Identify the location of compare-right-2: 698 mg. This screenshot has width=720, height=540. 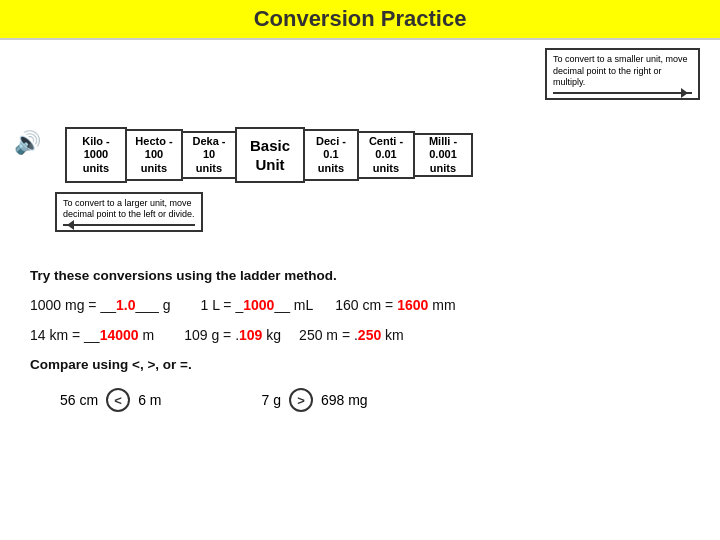
(344, 400).